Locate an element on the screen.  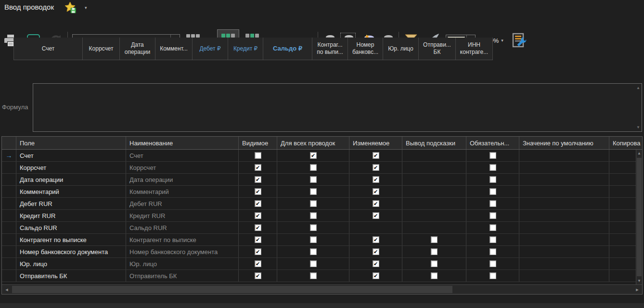
field-cell: Коррсчет is located at coordinates (71, 167).